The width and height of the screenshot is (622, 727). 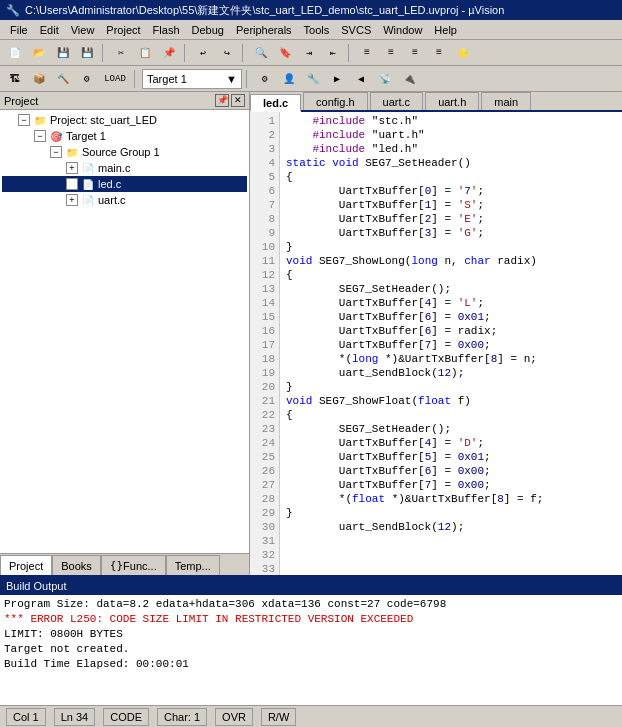 What do you see at coordinates (36, 586) in the screenshot?
I see `build-title: Build Output` at bounding box center [36, 586].